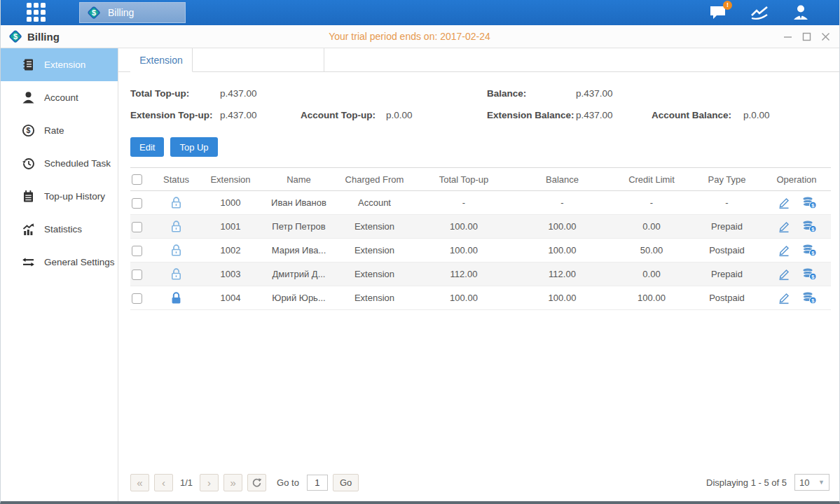 The height and width of the screenshot is (504, 840). I want to click on col-extension: Extension, so click(230, 179).